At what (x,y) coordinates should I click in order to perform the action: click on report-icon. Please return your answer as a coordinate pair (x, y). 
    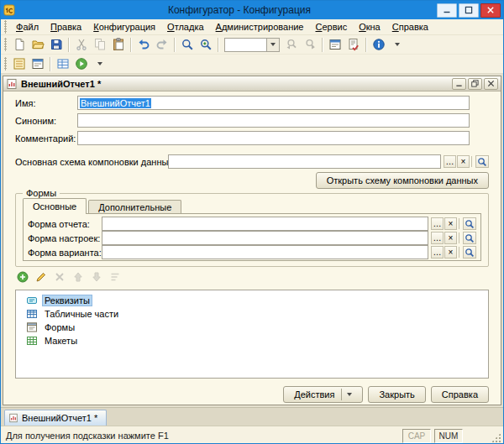
    Looking at the image, I should click on (13, 418).